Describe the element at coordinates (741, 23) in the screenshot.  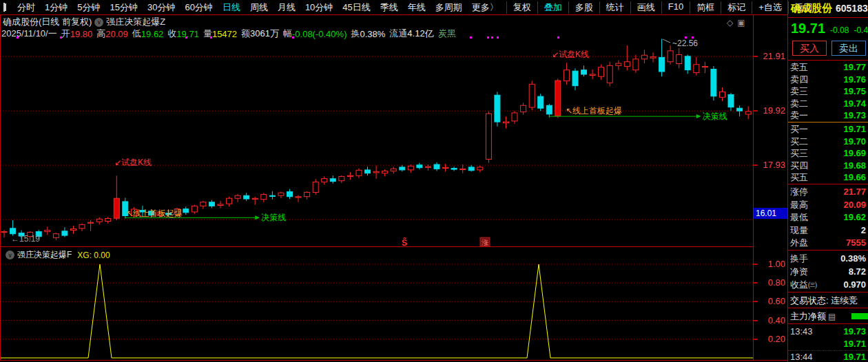
I see `frame-icon: ▣` at that location.